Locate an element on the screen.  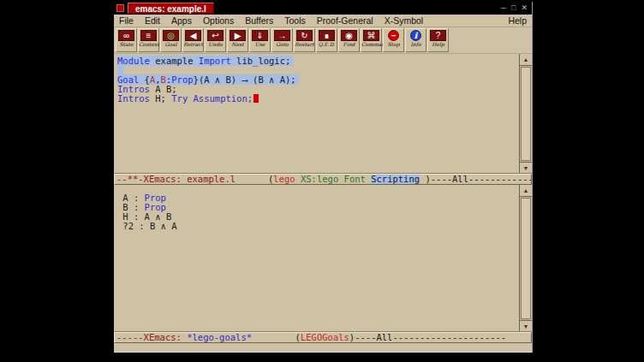
toolbar-help-button: ?Help is located at coordinates (438, 40).